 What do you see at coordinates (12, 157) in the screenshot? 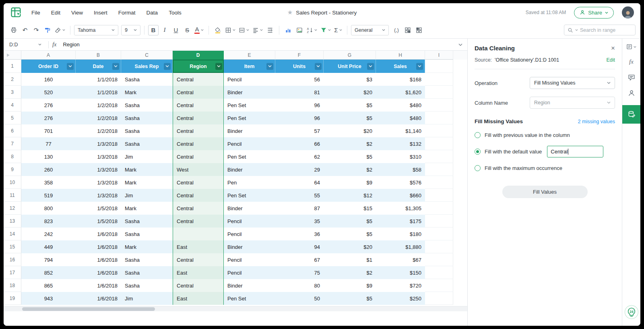
I see `row-header-8: 8` at bounding box center [12, 157].